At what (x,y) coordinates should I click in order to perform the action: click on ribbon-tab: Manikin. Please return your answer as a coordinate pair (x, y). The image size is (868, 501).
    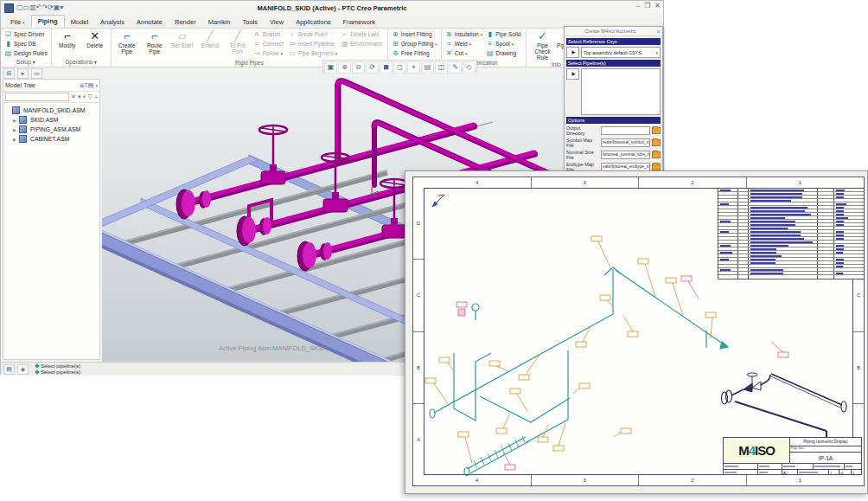
    Looking at the image, I should click on (220, 22).